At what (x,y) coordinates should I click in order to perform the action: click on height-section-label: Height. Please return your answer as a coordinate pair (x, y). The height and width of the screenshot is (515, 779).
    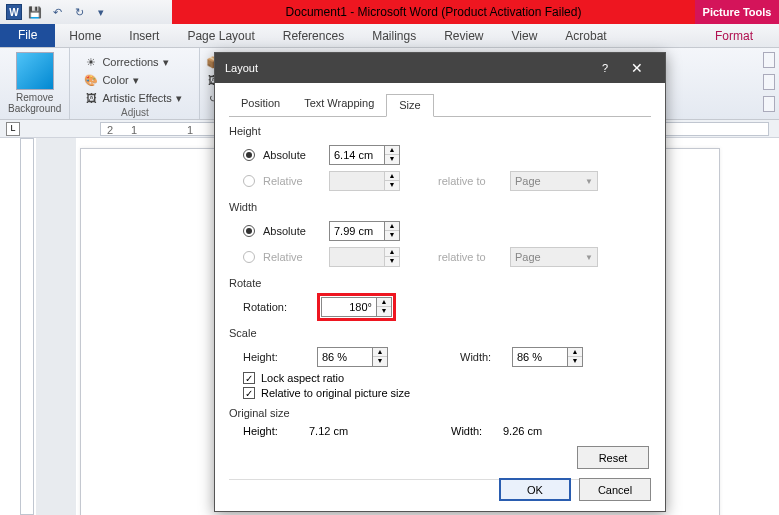
    Looking at the image, I should click on (440, 131).